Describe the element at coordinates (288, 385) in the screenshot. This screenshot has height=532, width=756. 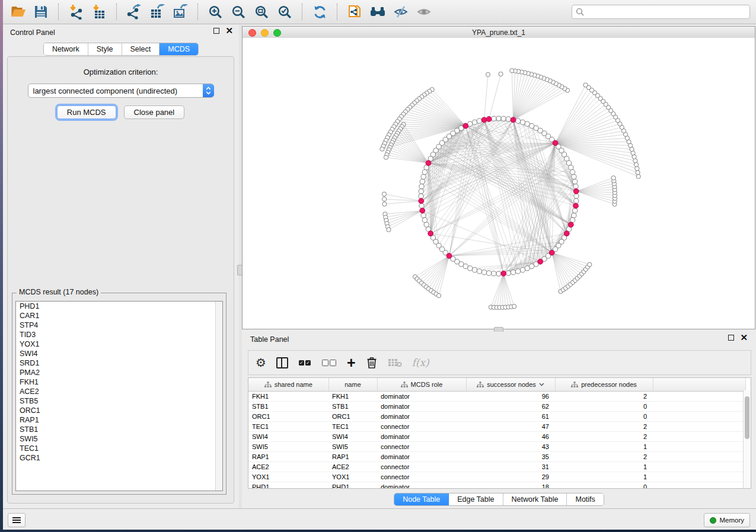
I see `column-header-shared-name: shared name` at that location.